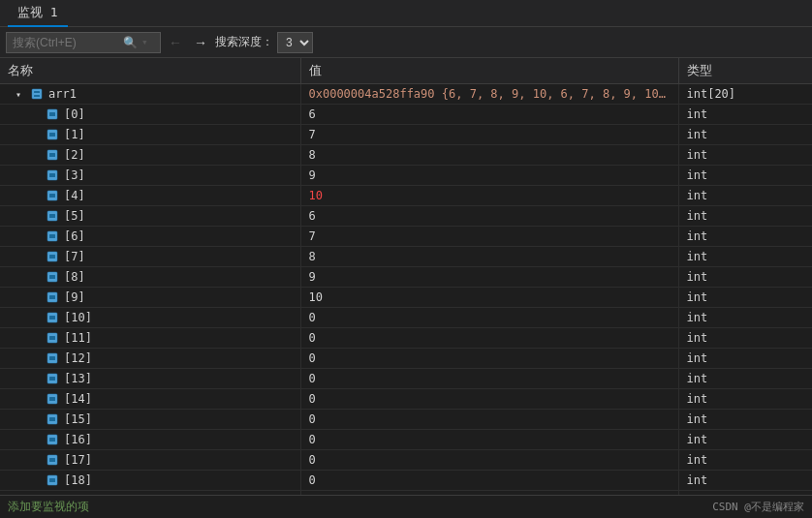 The height and width of the screenshot is (518, 812). Describe the element at coordinates (150, 277) in the screenshot. I see `cell-name: [8]` at that location.